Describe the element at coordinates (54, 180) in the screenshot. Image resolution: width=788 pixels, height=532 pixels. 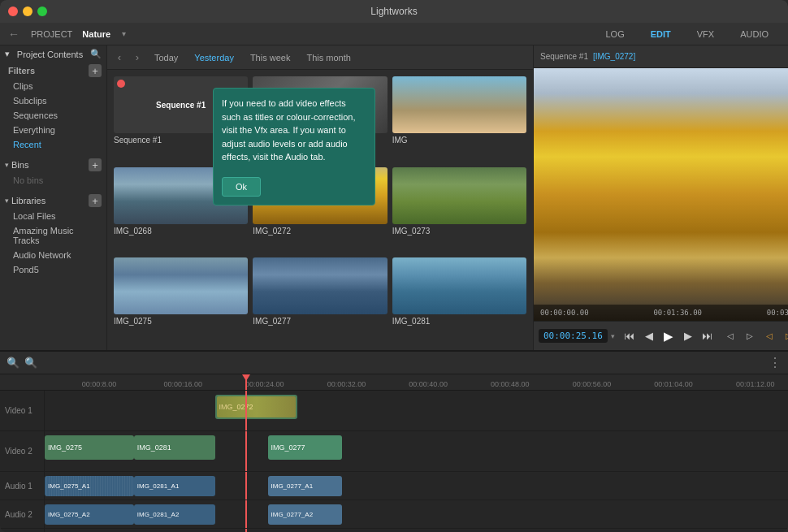
I see `no-bins-label: No bins` at that location.